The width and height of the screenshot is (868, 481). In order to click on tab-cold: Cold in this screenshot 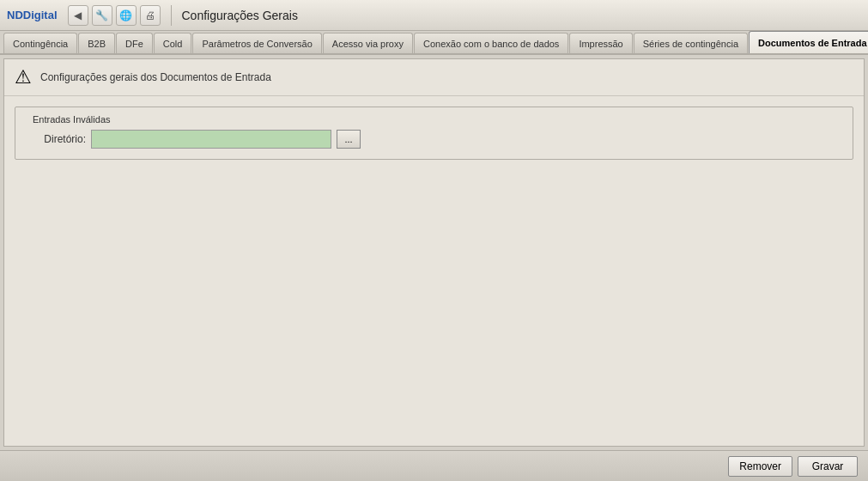, I will do `click(173, 43)`.